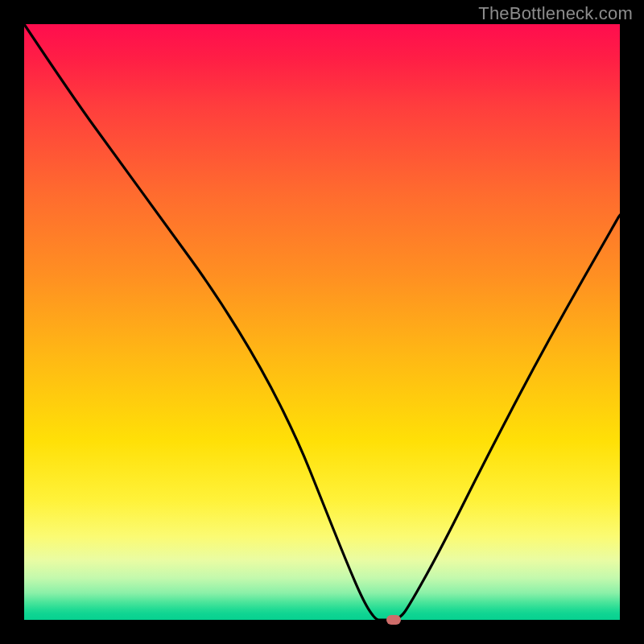  What do you see at coordinates (555, 14) in the screenshot?
I see `watermark-text: TheBottleneck.com` at bounding box center [555, 14].